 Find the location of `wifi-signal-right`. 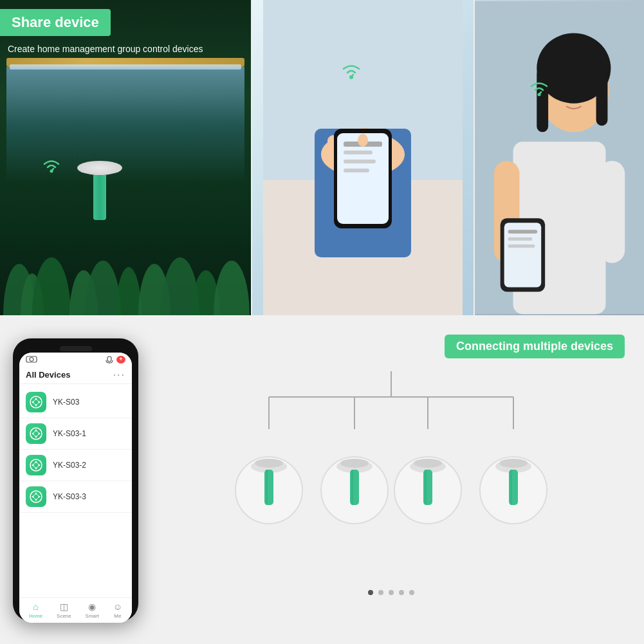

wifi-signal-right is located at coordinates (539, 89).